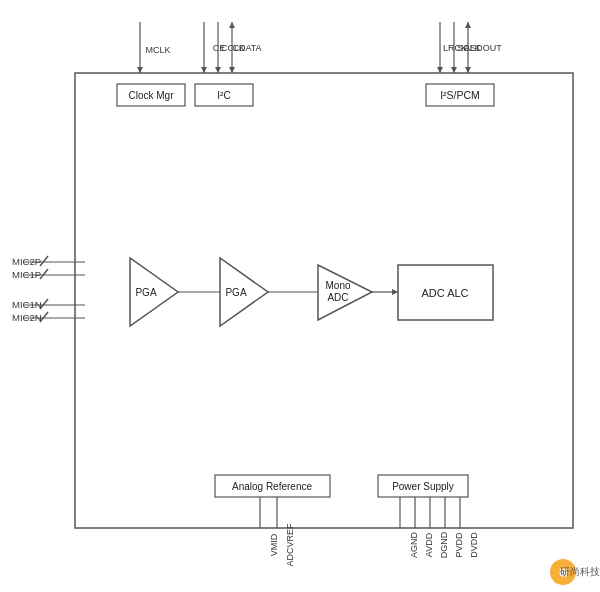 The width and height of the screenshot is (600, 592). What do you see at coordinates (27, 318) in the screenshot?
I see `svg-text: MIC2N` at bounding box center [27, 318].